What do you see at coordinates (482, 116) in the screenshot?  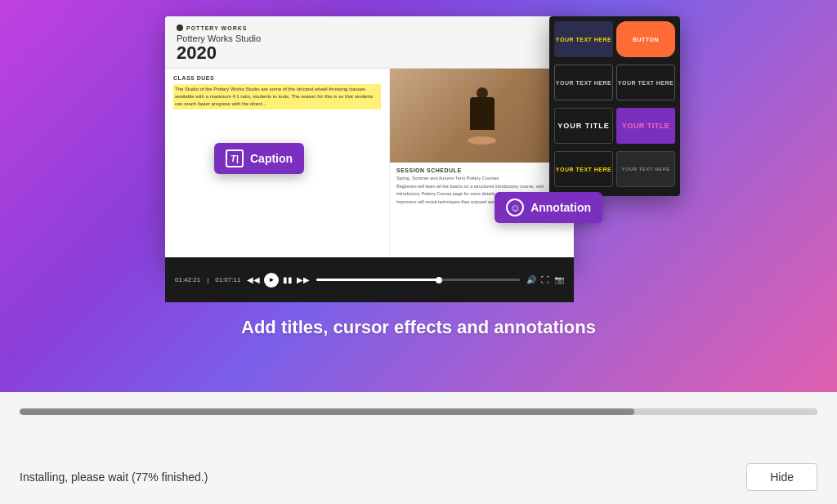 I see `pottery-figure` at bounding box center [482, 116].